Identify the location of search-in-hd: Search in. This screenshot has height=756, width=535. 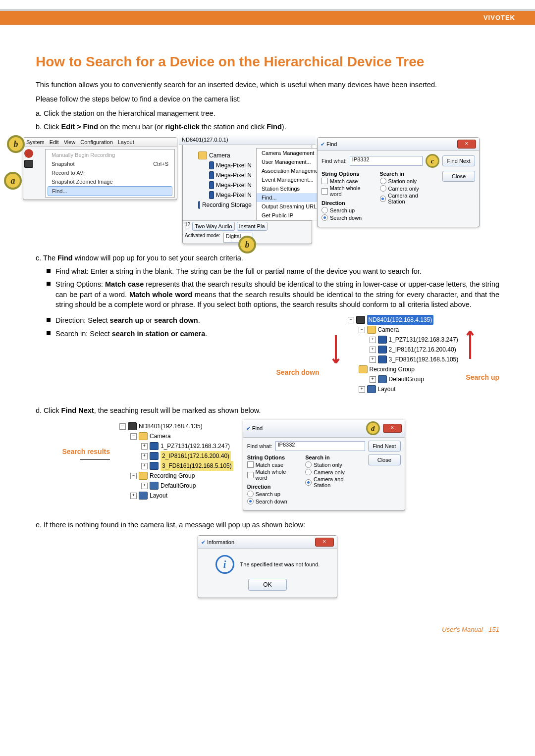
(408, 174).